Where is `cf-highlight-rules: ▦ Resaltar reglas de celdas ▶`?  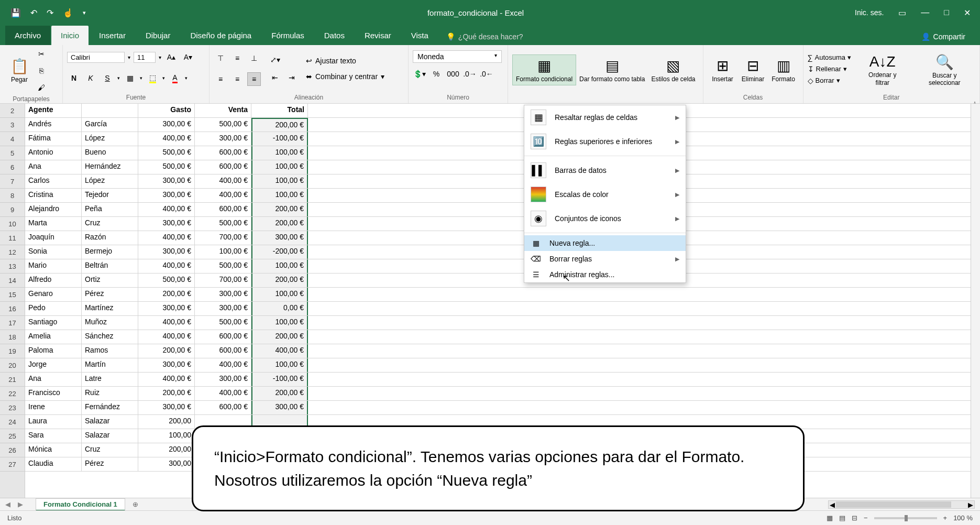
cf-highlight-rules: ▦ Resaltar reglas de celdas ▶ is located at coordinates (605, 117).